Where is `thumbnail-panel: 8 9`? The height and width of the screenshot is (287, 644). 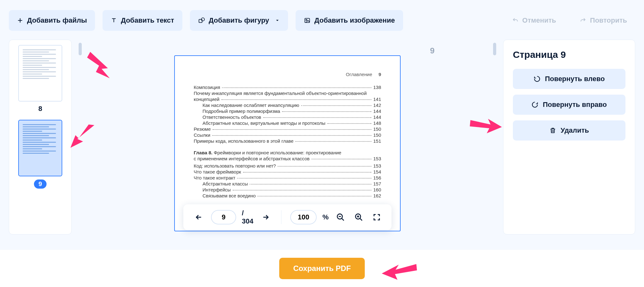 thumbnail-panel: 8 9 is located at coordinates (40, 137).